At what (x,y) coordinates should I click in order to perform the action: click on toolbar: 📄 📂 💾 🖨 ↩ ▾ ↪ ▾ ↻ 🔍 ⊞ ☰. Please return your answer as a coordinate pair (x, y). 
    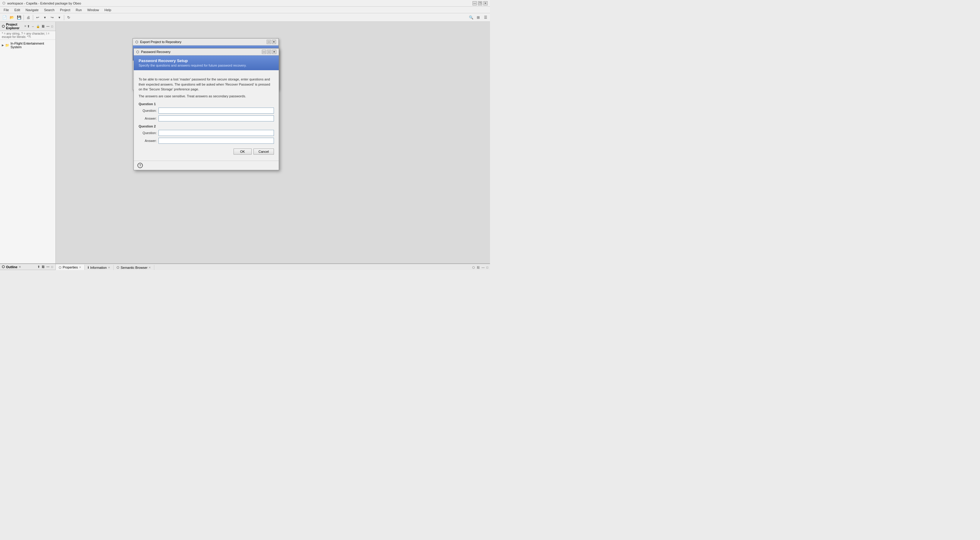
    Looking at the image, I should click on (245, 18).